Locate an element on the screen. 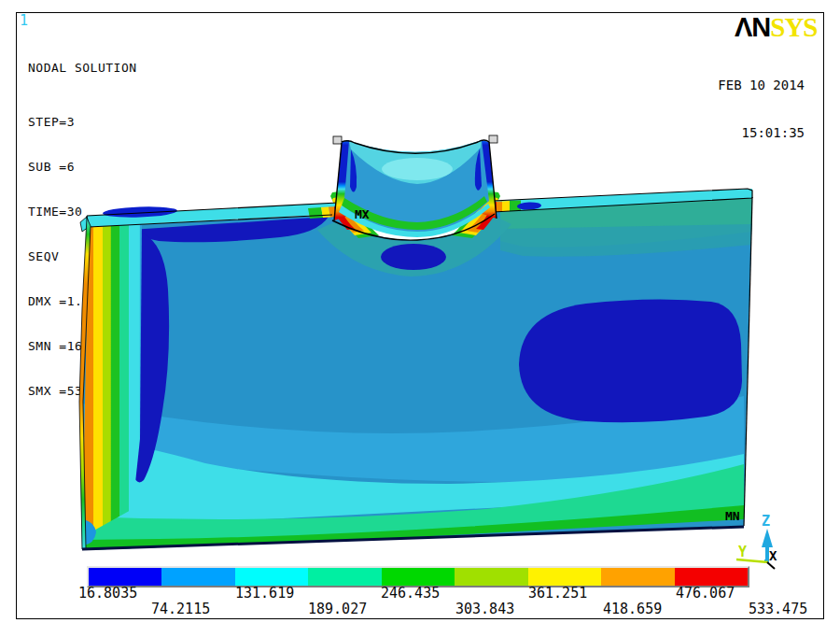  legend-value: 533.475 is located at coordinates (778, 609).